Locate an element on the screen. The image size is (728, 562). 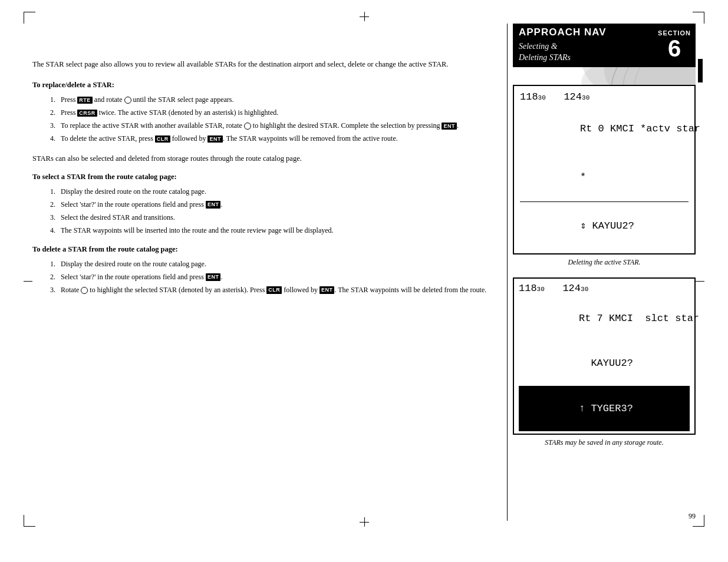
select-star-list: 1. Display the desired route on the rout… is located at coordinates (270, 211).